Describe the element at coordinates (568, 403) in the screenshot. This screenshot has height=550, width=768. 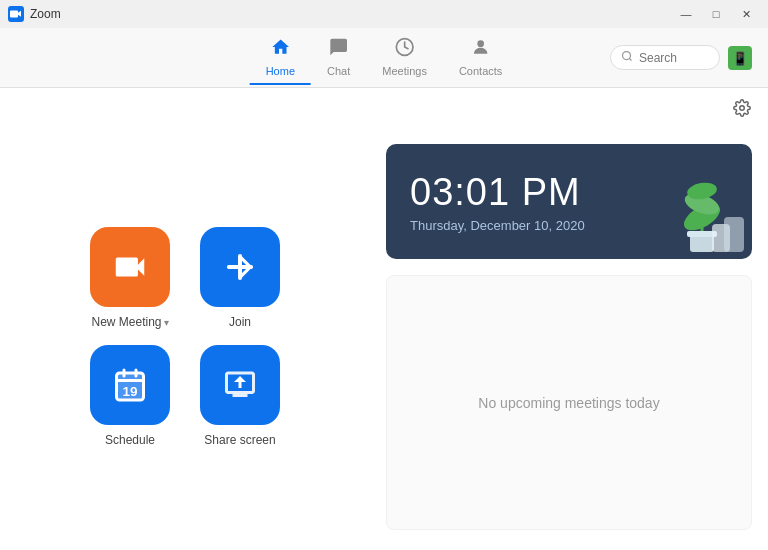
I see `no-meetings-text: No upcoming meetings today` at that location.